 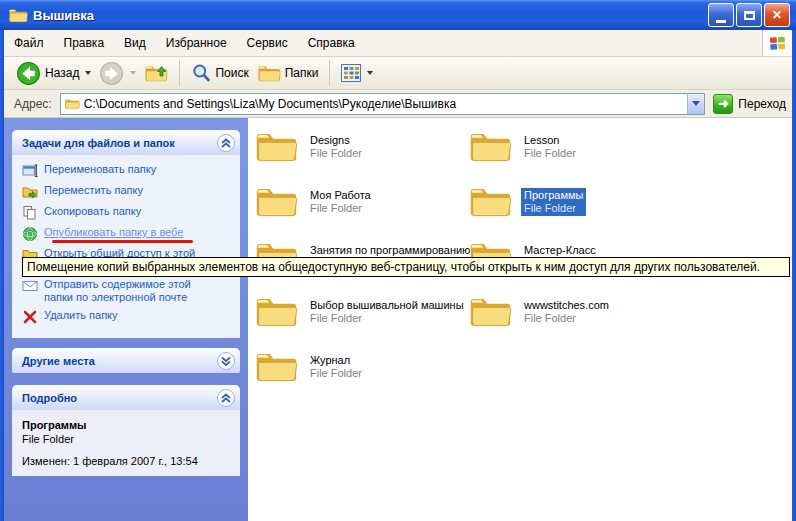 I want to click on file-tasks-panel: Задачи для файлов и папок, so click(x=126, y=234).